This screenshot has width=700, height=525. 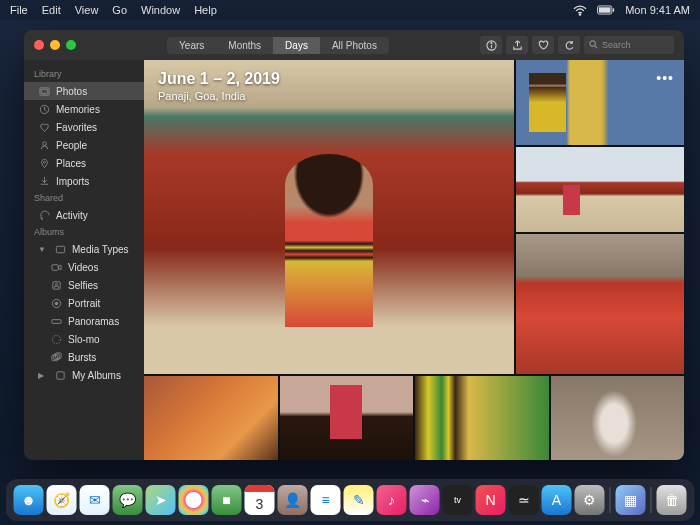 What do you see at coordinates (84, 303) in the screenshot?
I see `sidebar-item-portrait: Portrait` at bounding box center [84, 303].